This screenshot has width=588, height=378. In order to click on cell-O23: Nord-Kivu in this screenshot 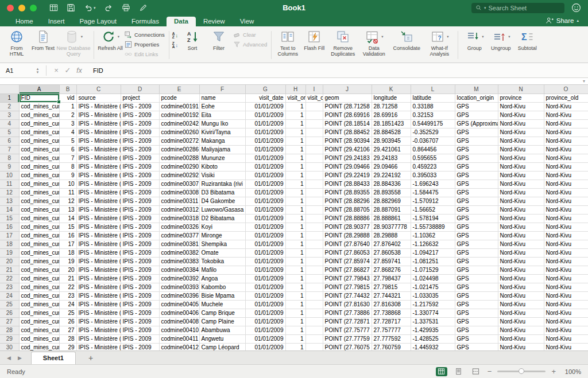, I will do `click(566, 287)`.